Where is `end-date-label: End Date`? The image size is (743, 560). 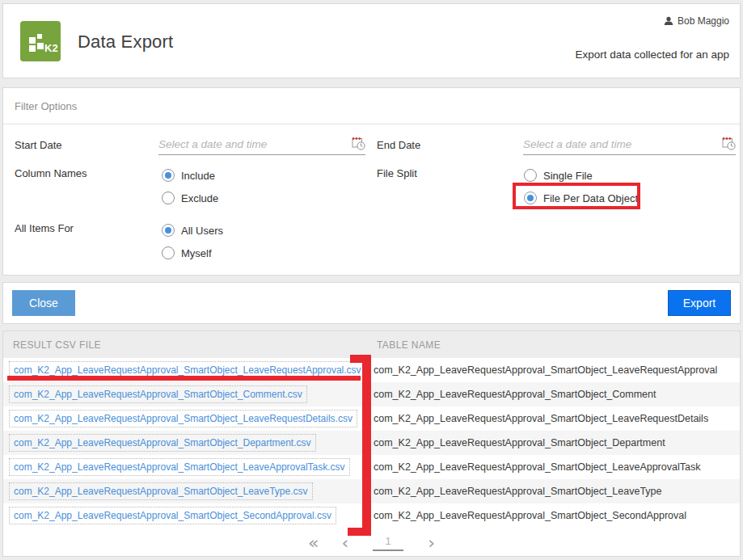 end-date-label: End Date is located at coordinates (399, 145).